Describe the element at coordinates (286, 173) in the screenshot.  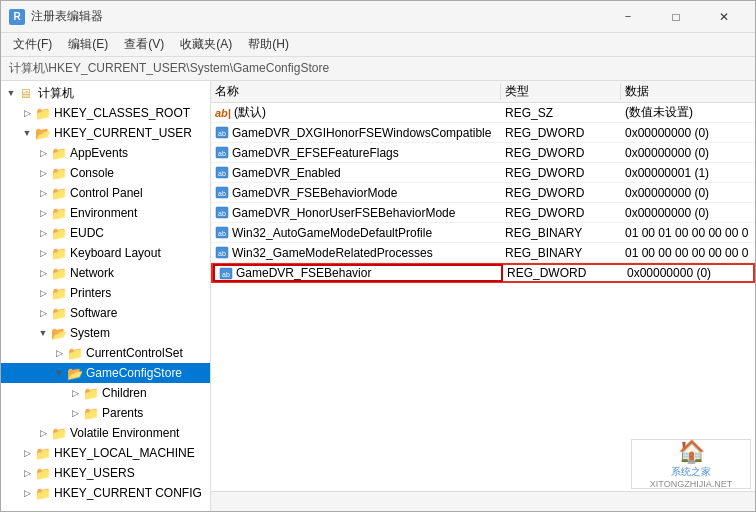
I see `row-name-text: GameDVR_Enabled` at that location.